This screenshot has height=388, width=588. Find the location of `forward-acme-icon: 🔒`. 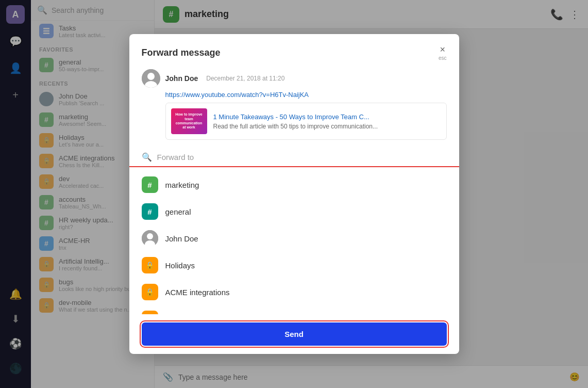

forward-acme-icon: 🔒 is located at coordinates (150, 292).